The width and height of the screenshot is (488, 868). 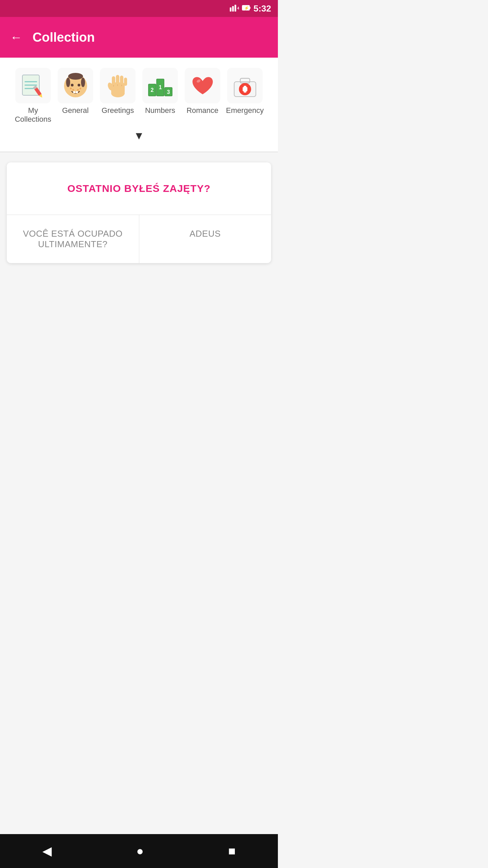 What do you see at coordinates (33, 96) in the screenshot?
I see `category-item-my-collections: My Collections` at bounding box center [33, 96].